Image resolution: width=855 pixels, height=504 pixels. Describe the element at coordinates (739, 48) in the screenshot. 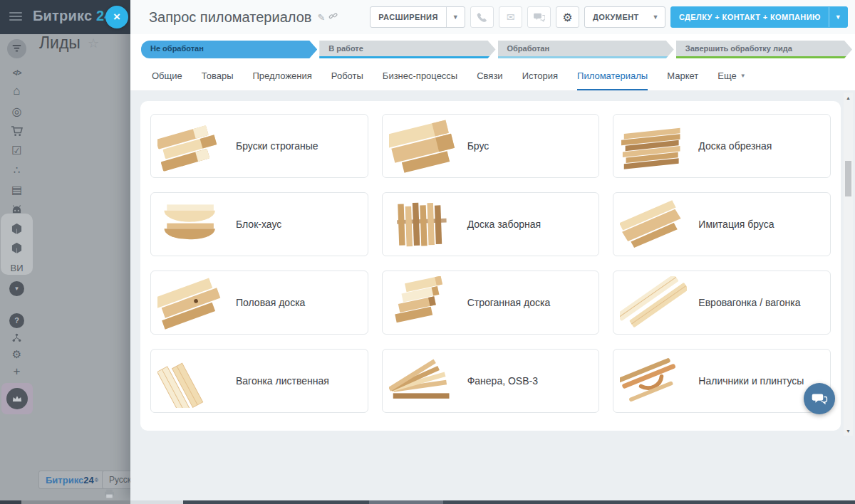

I see `pipeline-stage-label: Завершить обработку лида` at that location.